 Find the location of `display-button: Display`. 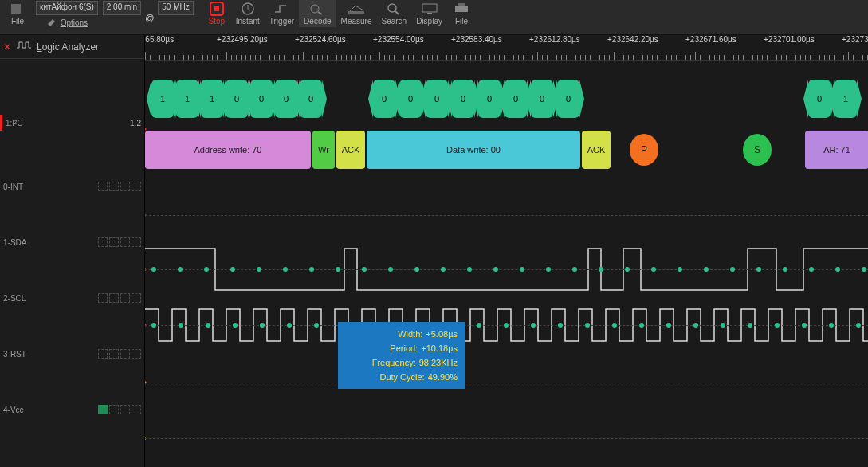

display-button: Display is located at coordinates (429, 14).